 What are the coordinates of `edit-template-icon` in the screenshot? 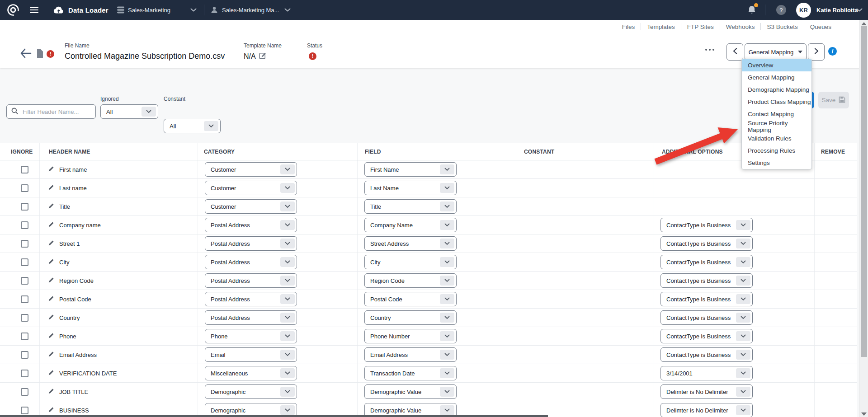 It's located at (263, 56).